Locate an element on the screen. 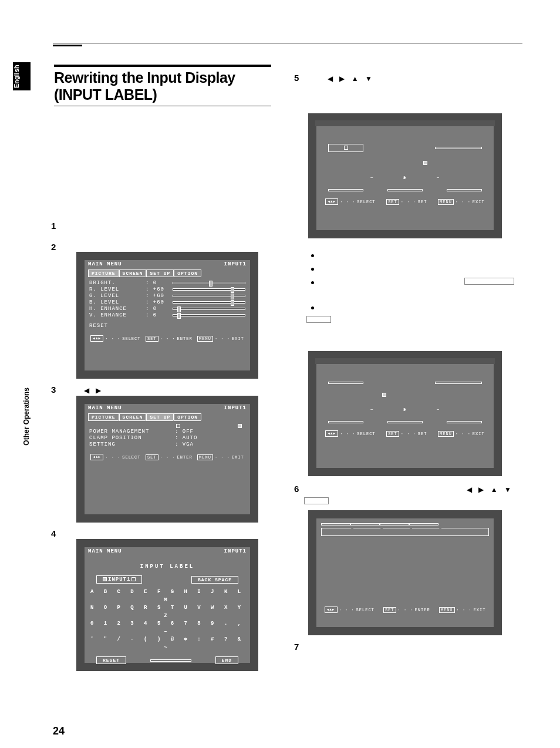 The image size is (560, 748). dash-mark: – is located at coordinates (438, 178).